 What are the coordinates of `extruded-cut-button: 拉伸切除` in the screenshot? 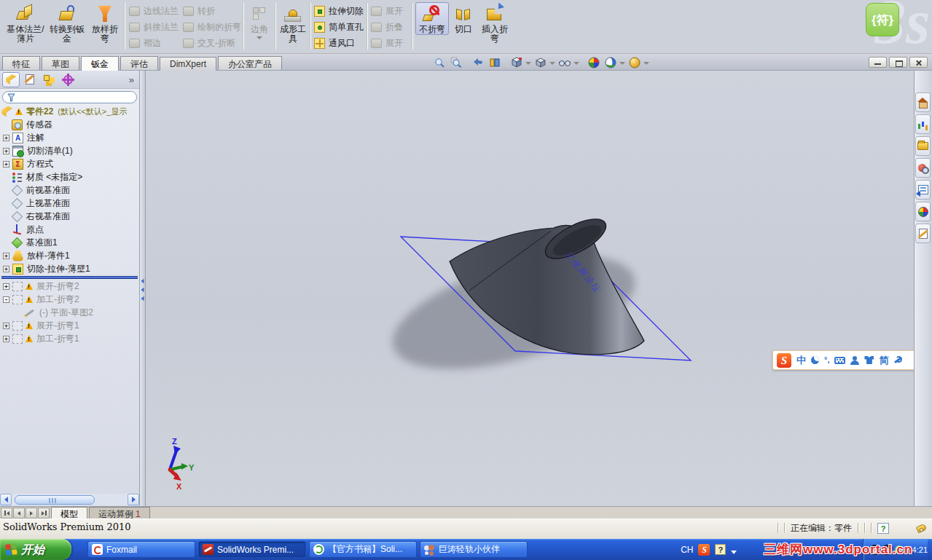 It's located at (339, 12).